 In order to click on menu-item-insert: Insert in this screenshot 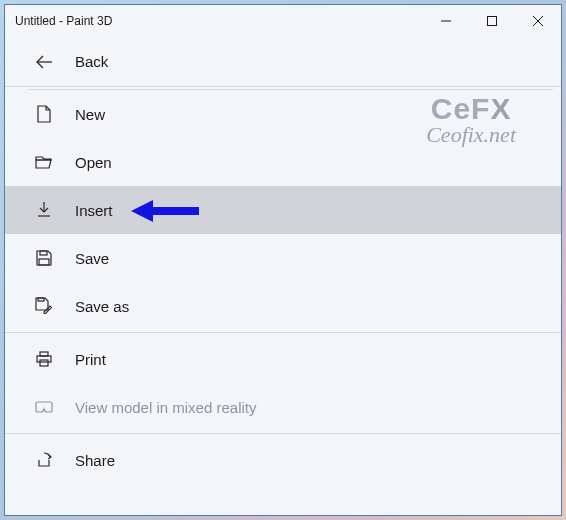, I will do `click(283, 210)`.